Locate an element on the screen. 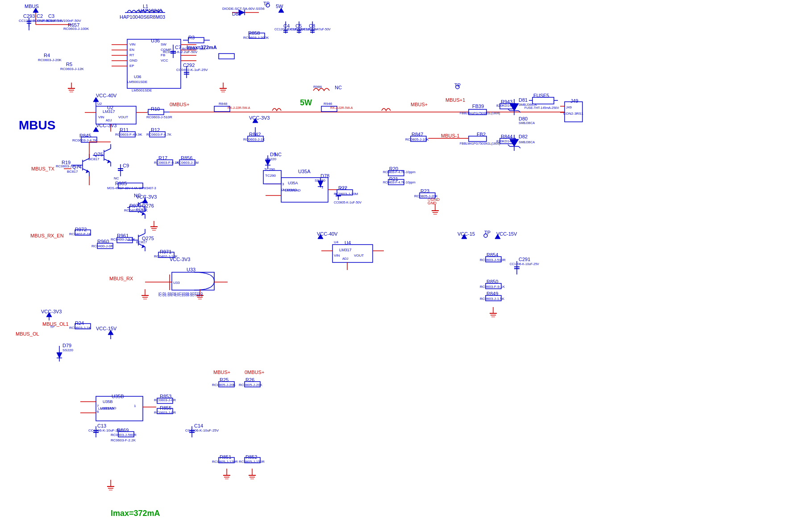  r24-label: R24 is located at coordinates (79, 323).